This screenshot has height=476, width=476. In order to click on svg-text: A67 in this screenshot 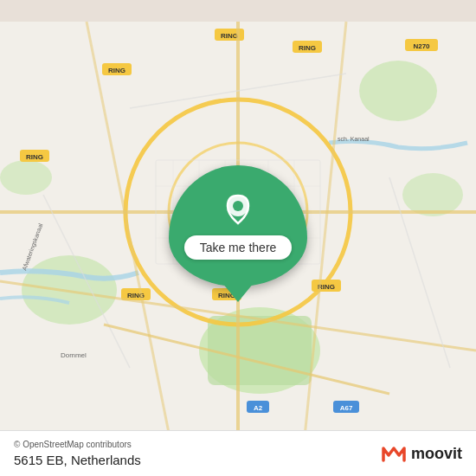, I will do `click(346, 408)`.